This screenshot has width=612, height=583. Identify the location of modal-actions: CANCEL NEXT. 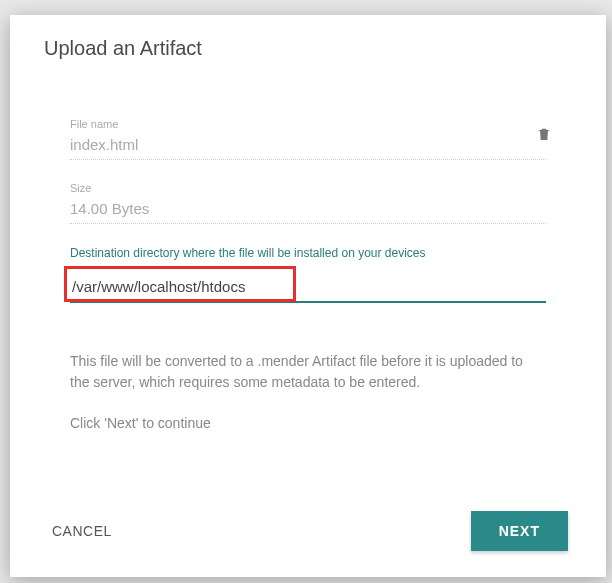
(308, 534).